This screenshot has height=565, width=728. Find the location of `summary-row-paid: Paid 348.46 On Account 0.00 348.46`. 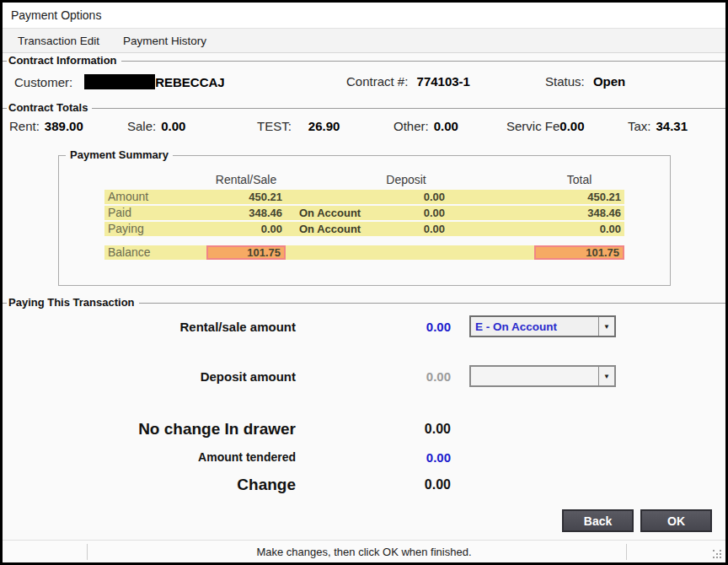

summary-row-paid: Paid 348.46 On Account 0.00 348.46 is located at coordinates (366, 213).